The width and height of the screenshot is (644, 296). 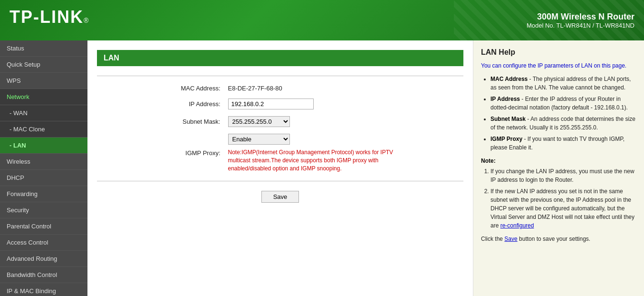 I want to click on ip-address-value, so click(x=314, y=104).